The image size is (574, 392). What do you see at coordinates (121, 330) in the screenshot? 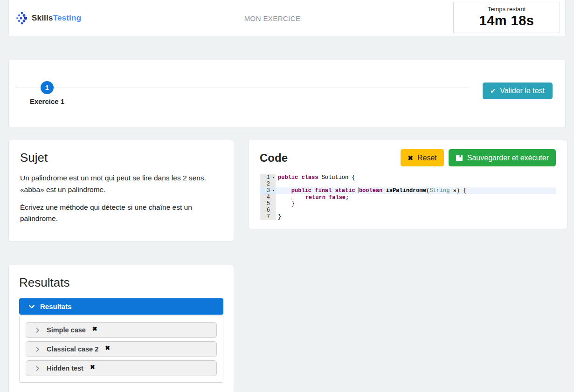
I see `test-case-row: Simple case✖` at bounding box center [121, 330].